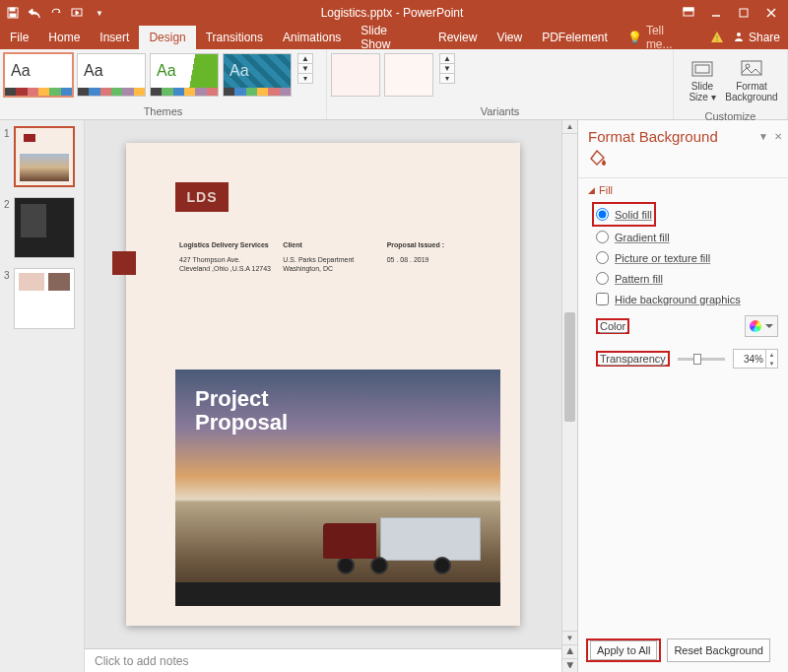 The image size is (788, 672). What do you see at coordinates (730, 13) in the screenshot?
I see `window-controls` at bounding box center [730, 13].